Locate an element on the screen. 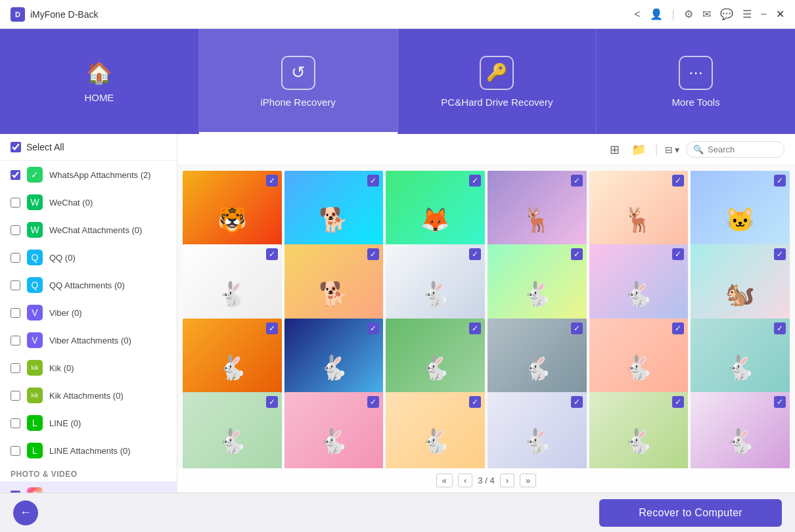 The height and width of the screenshot is (532, 795). list-view-button: 📁 is located at coordinates (639, 150).